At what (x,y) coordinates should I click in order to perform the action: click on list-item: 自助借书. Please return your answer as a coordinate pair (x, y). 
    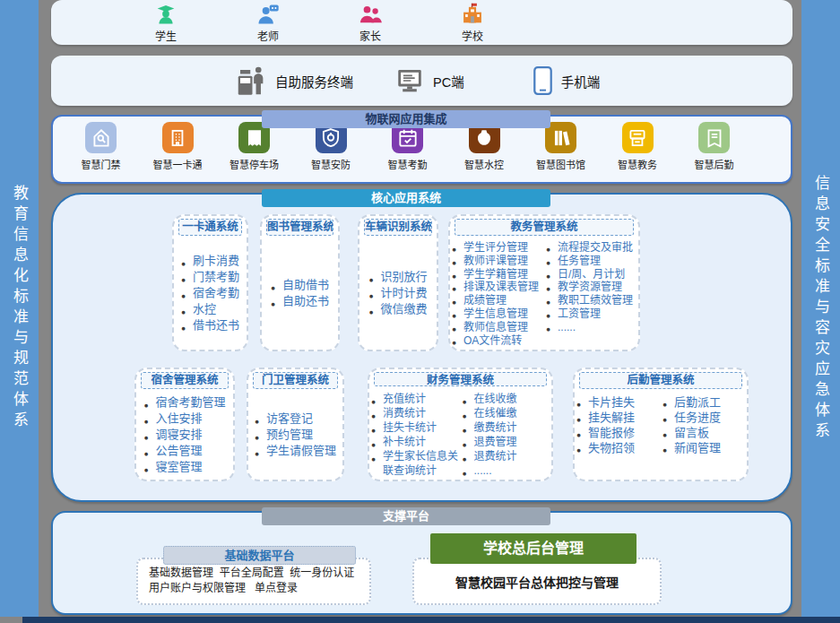
    Looking at the image, I should click on (299, 285).